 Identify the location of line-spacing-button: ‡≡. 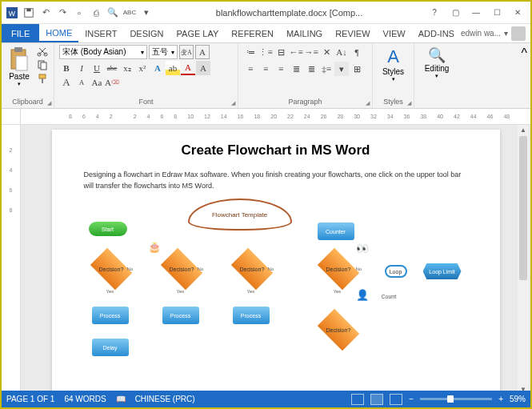
(326, 69).